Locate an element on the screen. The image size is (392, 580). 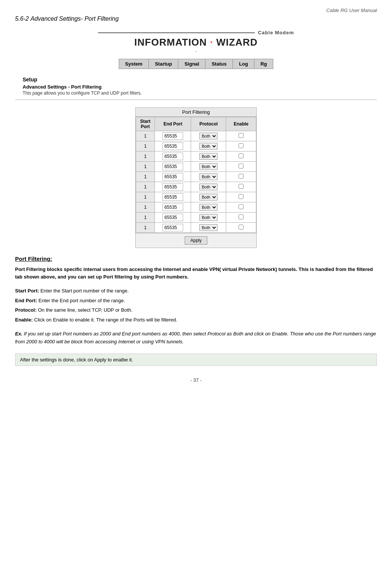
protocol-select-8: BothTCPUDP is located at coordinates (208, 217).